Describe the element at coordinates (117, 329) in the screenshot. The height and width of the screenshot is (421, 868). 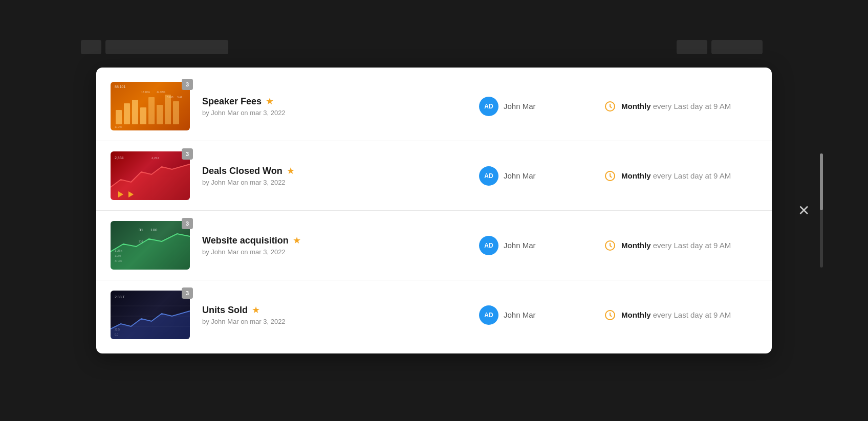
I see `svg-text: 22.5` at that location.